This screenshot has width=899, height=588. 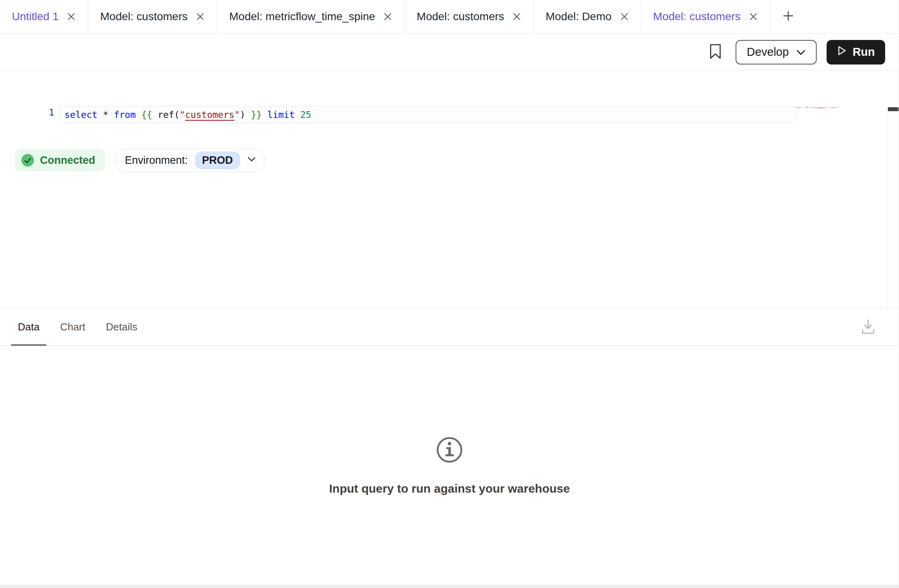 I want to click on tab-untitled-1: Untitled 1, so click(x=44, y=17).